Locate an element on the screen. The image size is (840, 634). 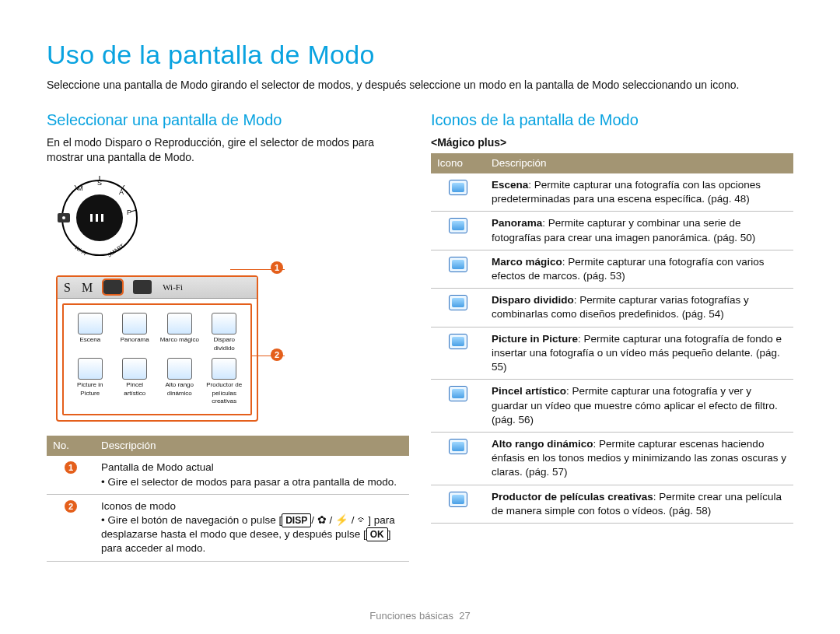
productor-icon is located at coordinates (458, 499).